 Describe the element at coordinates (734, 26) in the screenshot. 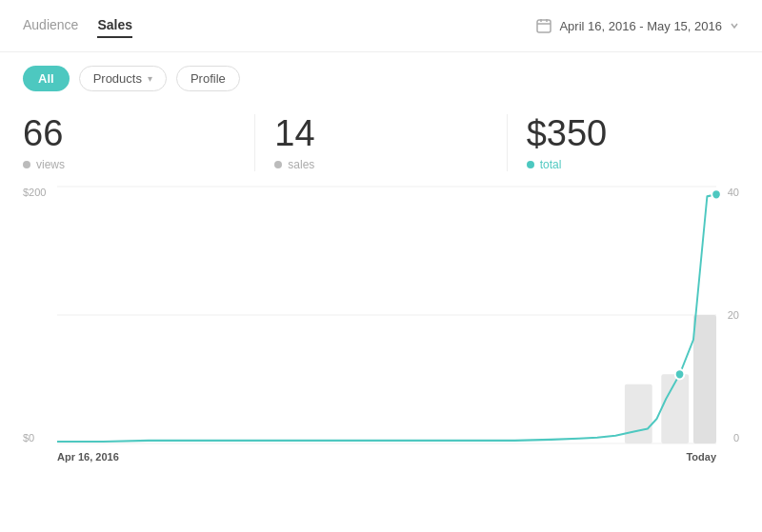

I see `chevron-down-icon` at that location.